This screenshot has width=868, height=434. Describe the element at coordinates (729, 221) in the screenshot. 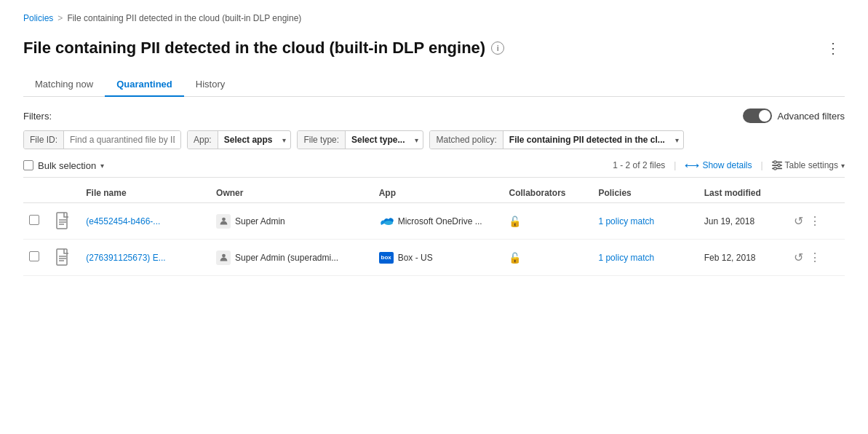

I see `last-modified: Jun 19, 2018` at that location.